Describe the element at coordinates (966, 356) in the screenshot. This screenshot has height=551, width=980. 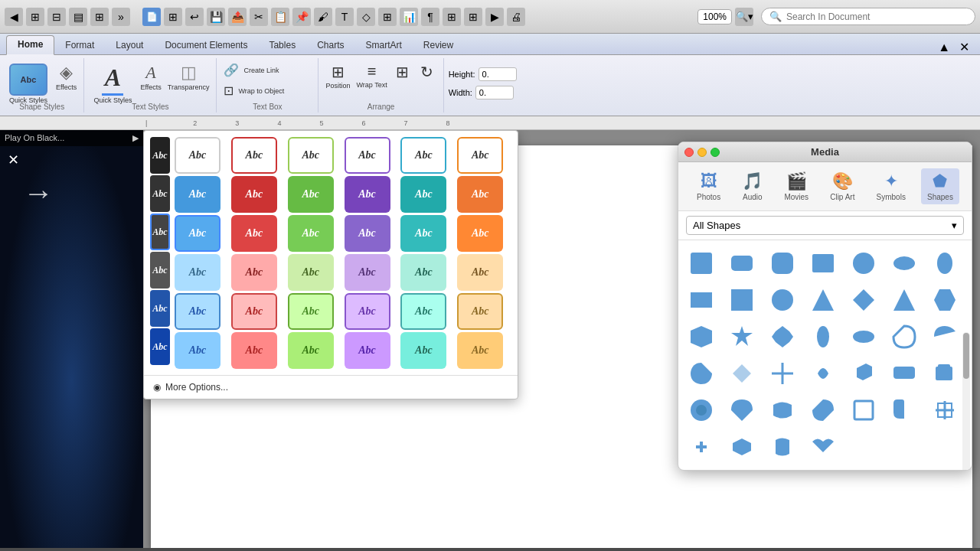
I see `scrollbar-thumb` at that location.